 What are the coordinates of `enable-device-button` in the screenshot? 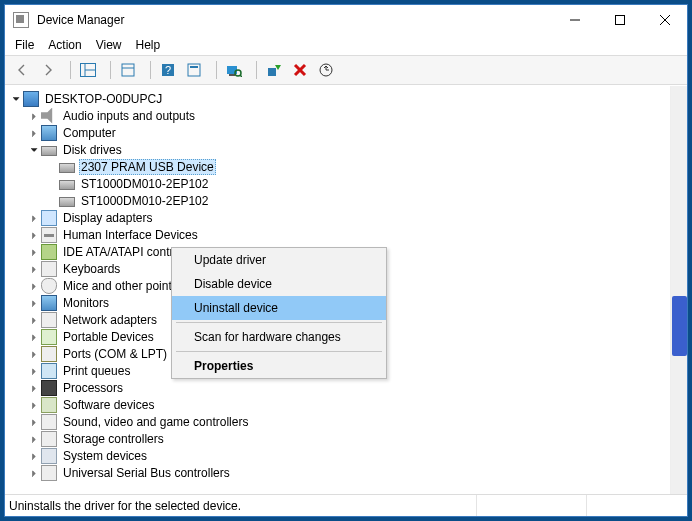 It's located at (274, 70).